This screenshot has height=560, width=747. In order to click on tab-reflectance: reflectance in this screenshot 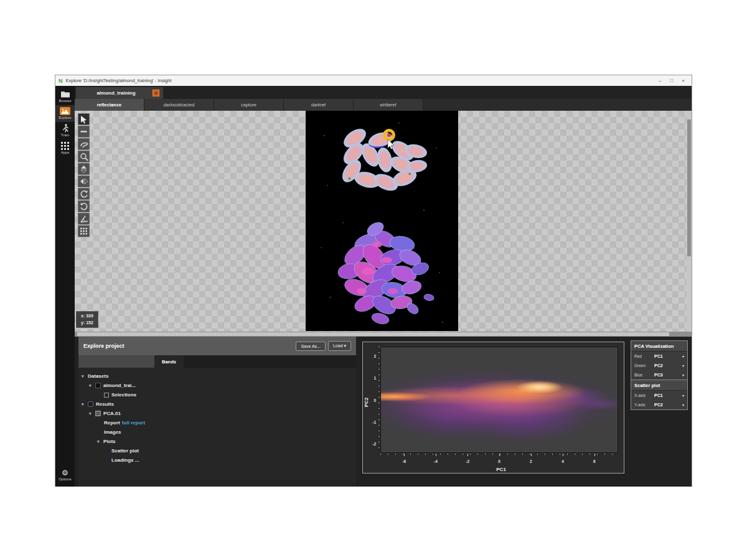, I will do `click(110, 105)`.